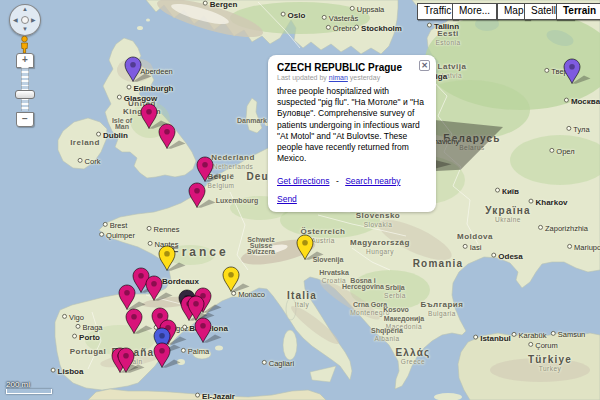  Describe the element at coordinates (29, 392) in the screenshot. I see `scale-line` at that location.